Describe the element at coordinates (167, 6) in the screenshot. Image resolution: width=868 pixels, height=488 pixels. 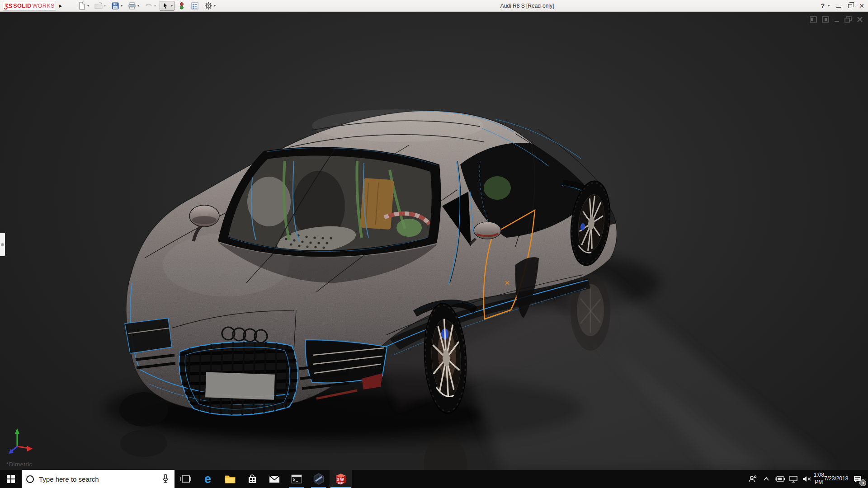
I see `select-tool-button: ▾` at that location.